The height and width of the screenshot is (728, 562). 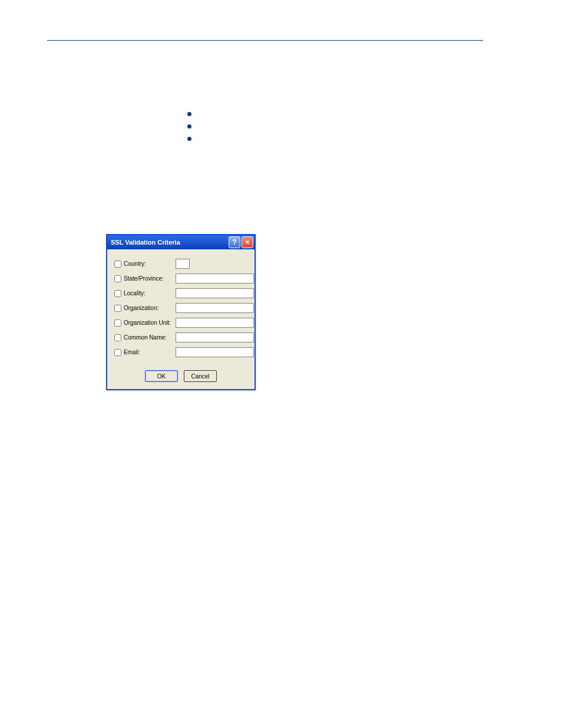 What do you see at coordinates (181, 323) in the screenshot?
I see `row-org-unit: Organization Unit:` at bounding box center [181, 323].